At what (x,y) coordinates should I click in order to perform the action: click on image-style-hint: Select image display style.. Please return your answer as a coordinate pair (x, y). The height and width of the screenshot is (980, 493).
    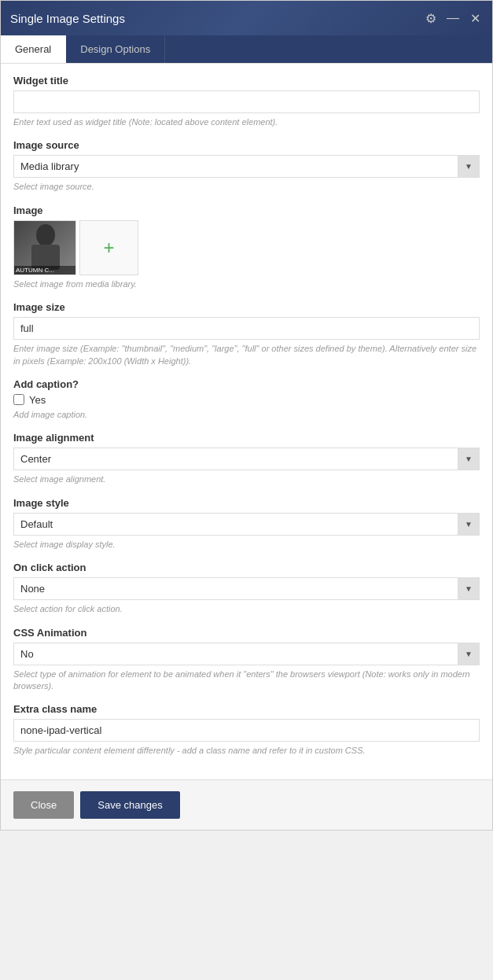
    Looking at the image, I should click on (247, 544).